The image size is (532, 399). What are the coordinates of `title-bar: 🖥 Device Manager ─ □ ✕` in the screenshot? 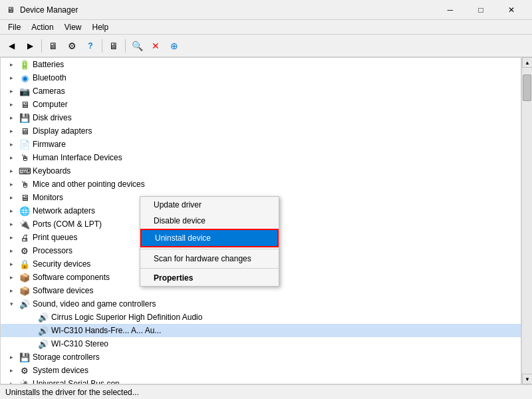 It's located at (266, 10).